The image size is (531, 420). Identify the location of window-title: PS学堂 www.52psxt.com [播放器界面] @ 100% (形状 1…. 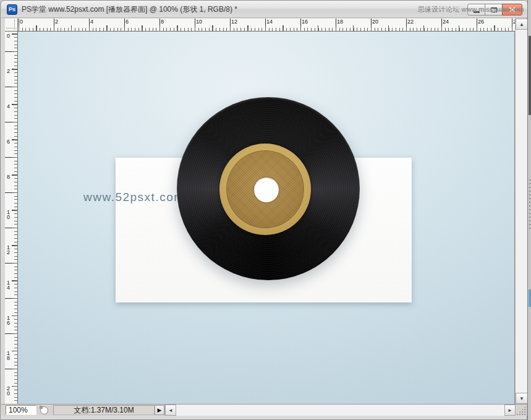
(130, 9).